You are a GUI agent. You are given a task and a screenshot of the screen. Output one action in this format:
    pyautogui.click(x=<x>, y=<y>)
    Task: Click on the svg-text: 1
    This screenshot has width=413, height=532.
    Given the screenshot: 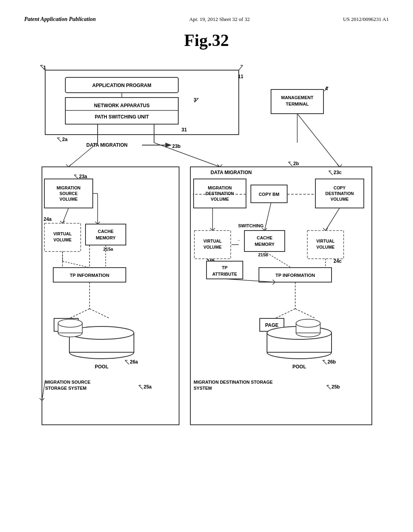 What is the action you would take?
    pyautogui.click(x=44, y=68)
    